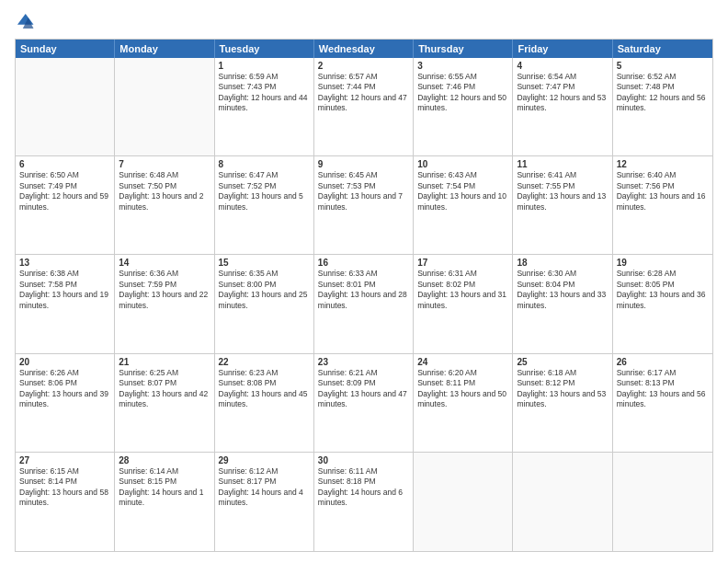 This screenshot has height=563, width=728. What do you see at coordinates (463, 107) in the screenshot?
I see `cal-cell-3: 3Sunrise: 6:55 AM Sunset: 7:46 PM Daylig…` at bounding box center [463, 107].